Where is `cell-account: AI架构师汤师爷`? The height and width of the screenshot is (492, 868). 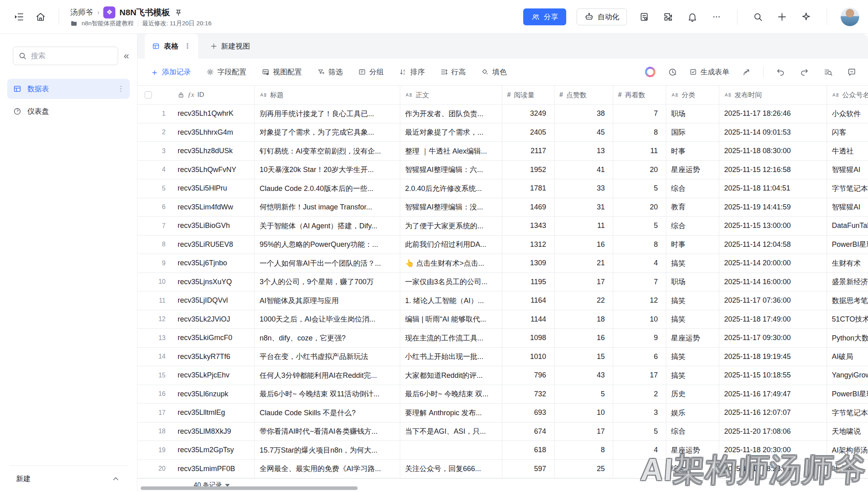 cell-account: AI架构师汤师爷 is located at coordinates (848, 450).